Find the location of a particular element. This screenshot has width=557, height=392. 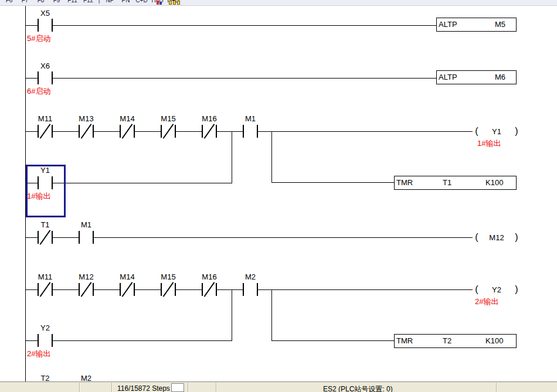

device-label-x6: X6 is located at coordinates (45, 66).